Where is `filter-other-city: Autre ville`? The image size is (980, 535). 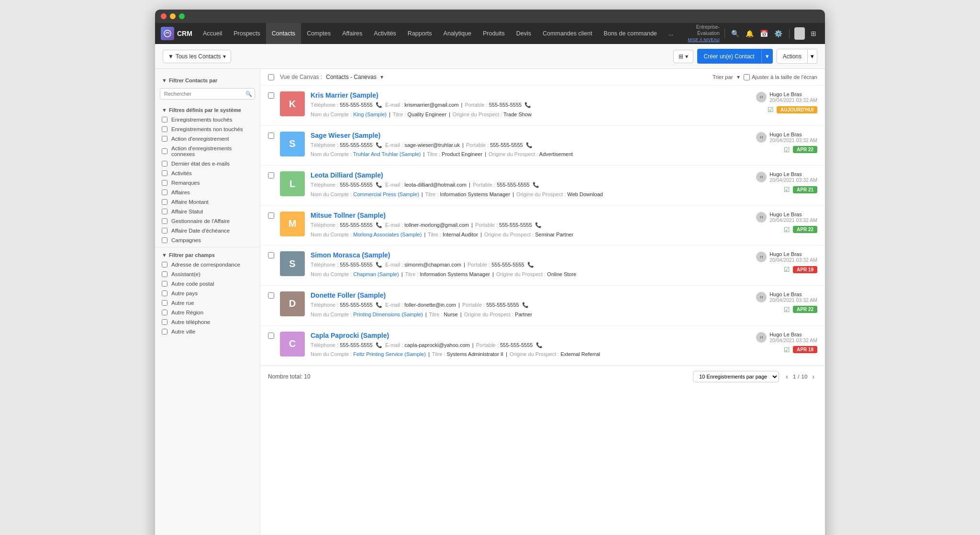 filter-other-city: Autre ville is located at coordinates (208, 332).